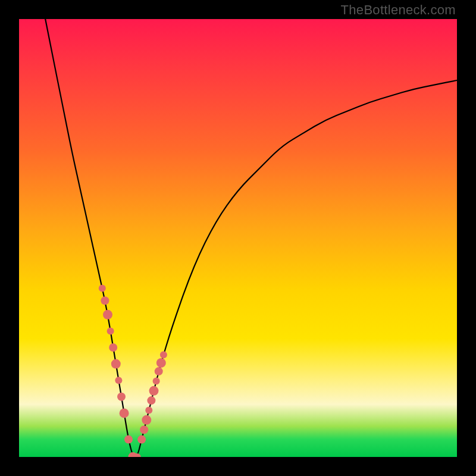  What do you see at coordinates (399, 10) in the screenshot?
I see `watermark-text: TheBottleneck.com` at bounding box center [399, 10].